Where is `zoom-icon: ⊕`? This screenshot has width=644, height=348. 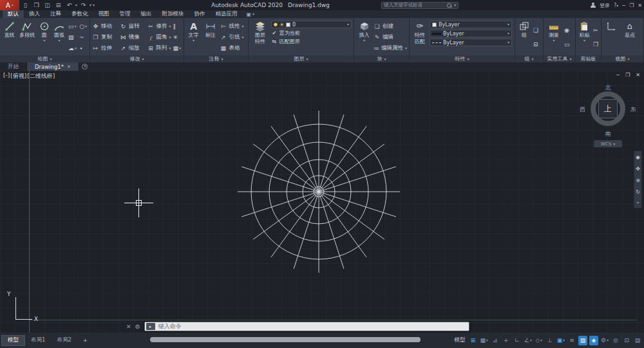 zoom-icon: ⊕ is located at coordinates (638, 180).